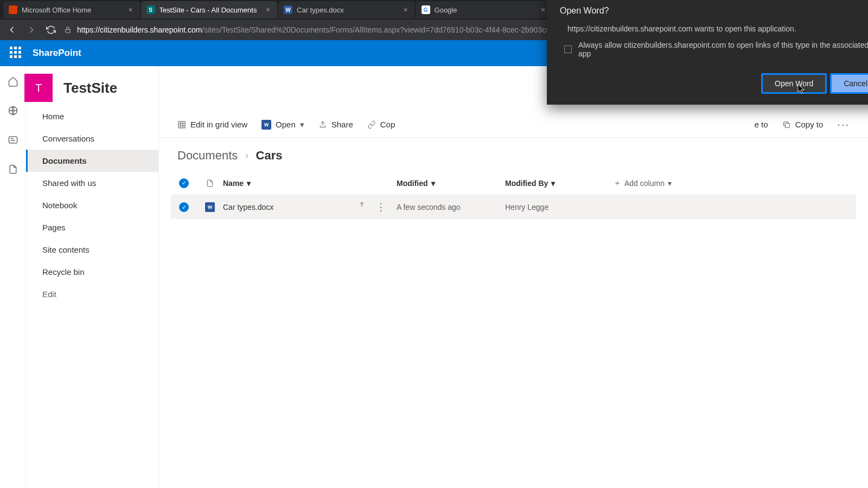 This screenshot has height=488, width=868. Describe the element at coordinates (57, 53) in the screenshot. I see `sharepoint-brand: SharePoint` at that location.